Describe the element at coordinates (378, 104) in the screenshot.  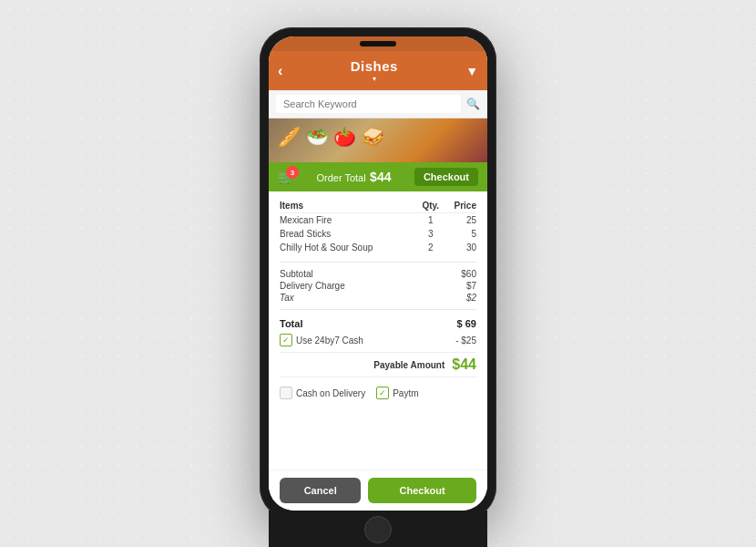
I see `search-bar: 🔍` at that location.